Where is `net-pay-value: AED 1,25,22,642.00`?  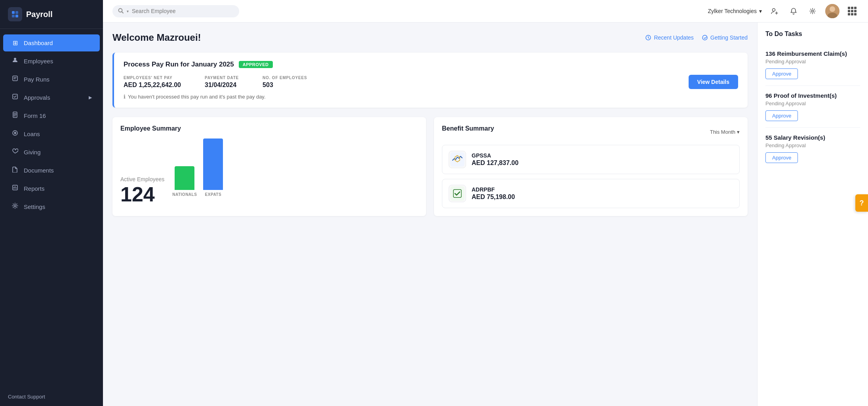 net-pay-value: AED 1,25,22,642.00 is located at coordinates (152, 85).